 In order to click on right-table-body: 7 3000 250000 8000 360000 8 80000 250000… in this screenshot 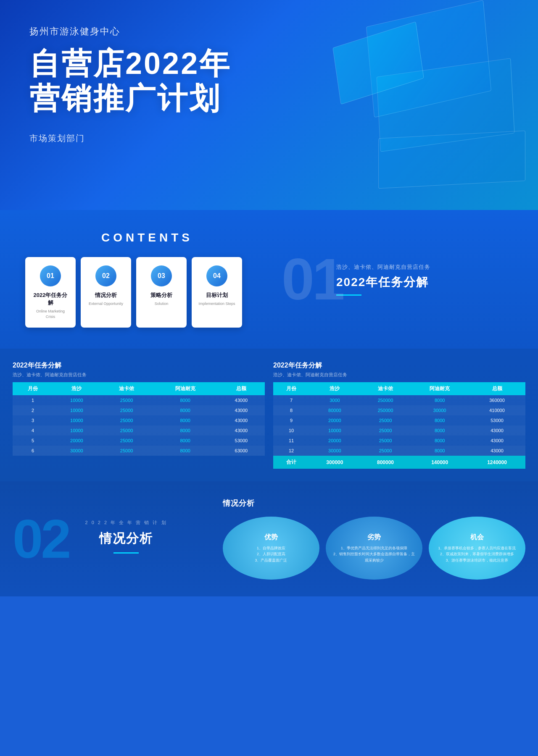, I will do `click(399, 425)`.